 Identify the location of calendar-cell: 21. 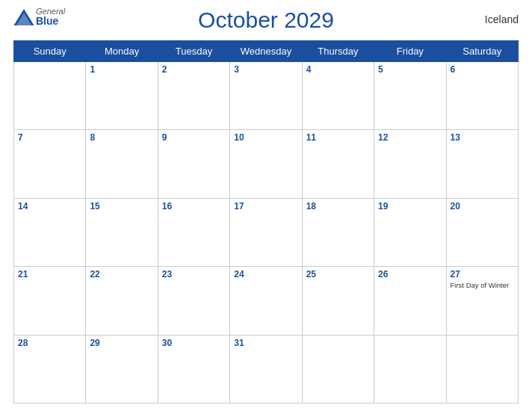
(50, 300).